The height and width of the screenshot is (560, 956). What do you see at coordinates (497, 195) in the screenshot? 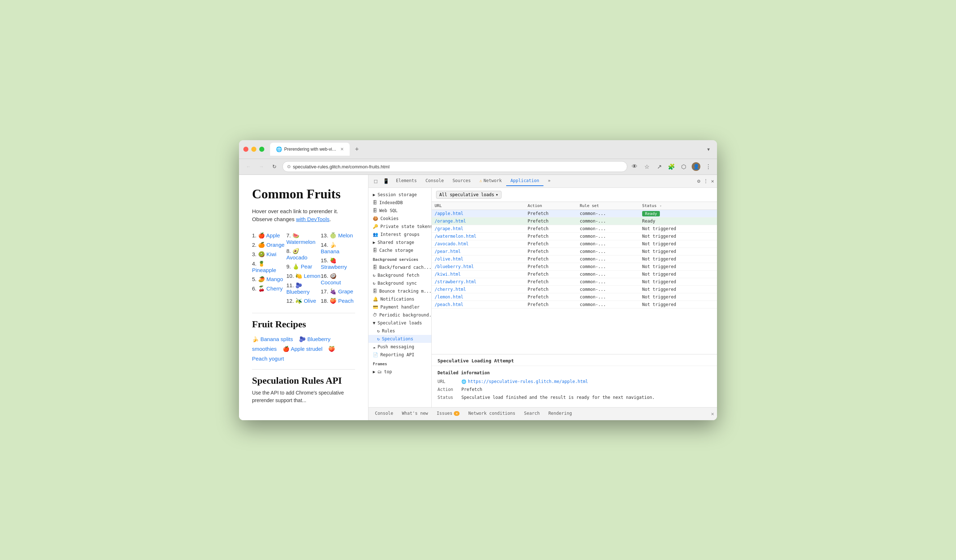
I see `filter-dropdown-icon: ▾` at bounding box center [497, 195].